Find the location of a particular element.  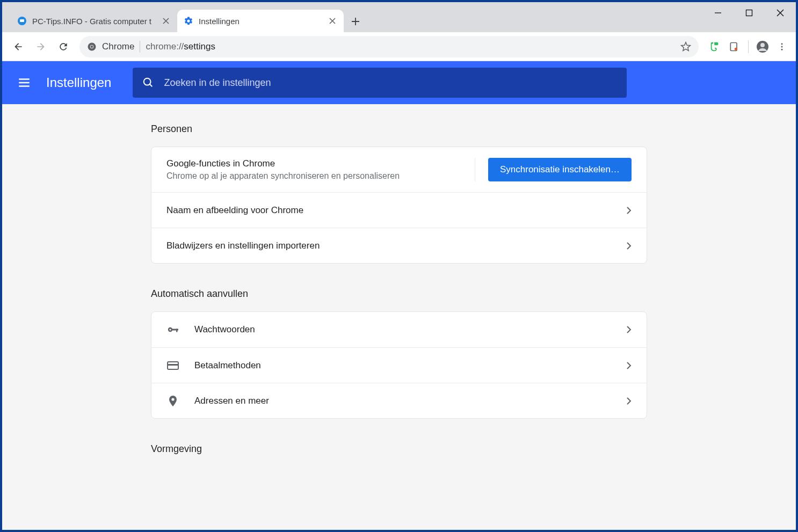

location-pin-icon is located at coordinates (180, 401).